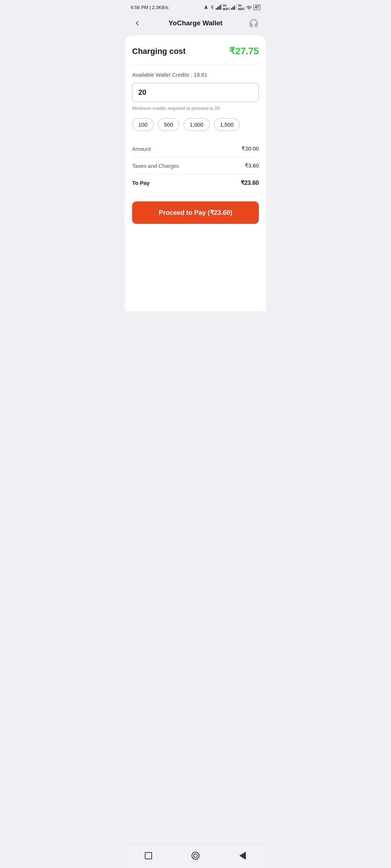 The image size is (391, 868). What do you see at coordinates (196, 24) in the screenshot?
I see `header: YoCharge Wallet` at bounding box center [196, 24].